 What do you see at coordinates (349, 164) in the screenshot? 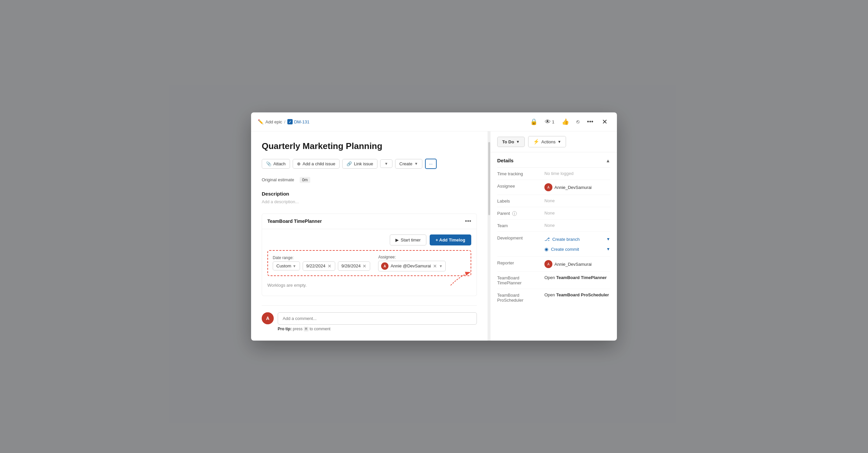
I see `link-icon: 🔗` at bounding box center [349, 164].